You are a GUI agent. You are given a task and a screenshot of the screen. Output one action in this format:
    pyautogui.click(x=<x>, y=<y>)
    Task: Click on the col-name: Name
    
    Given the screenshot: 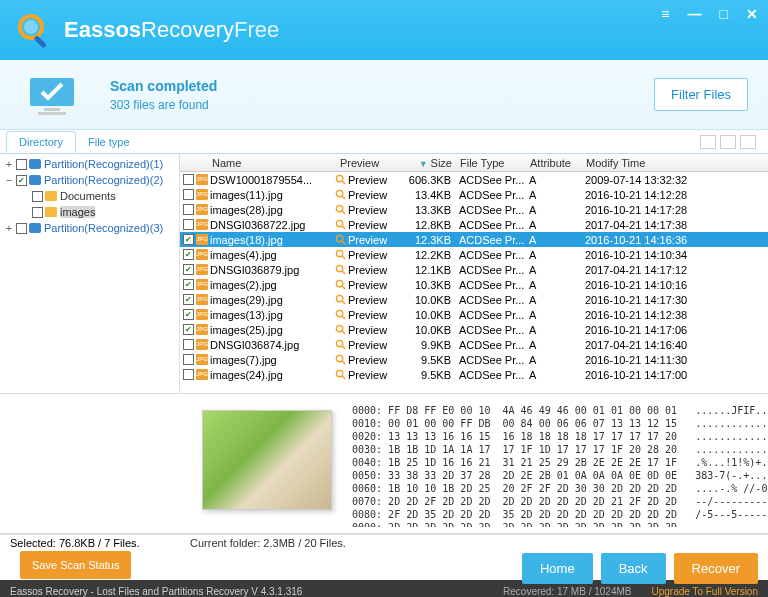 What is the action you would take?
    pyautogui.click(x=272, y=163)
    